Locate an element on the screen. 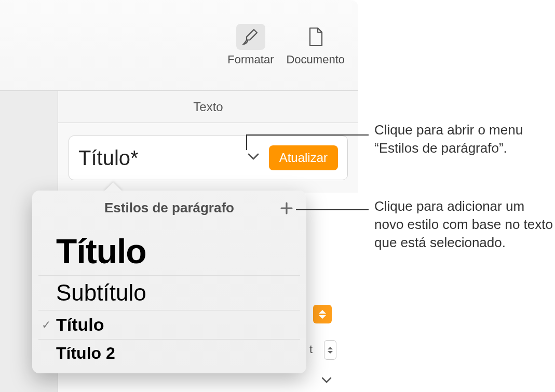  style-item-titulo: Título is located at coordinates (169, 251).